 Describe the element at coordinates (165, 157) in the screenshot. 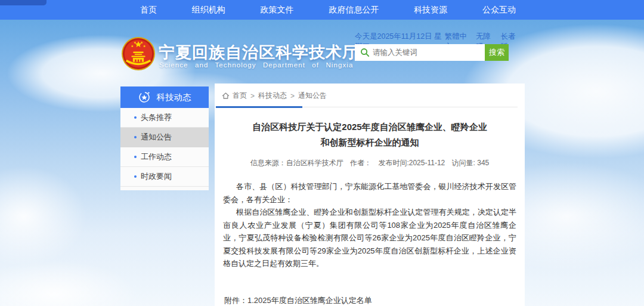

I see `sidebar-item-work-trends: 工作动态` at that location.